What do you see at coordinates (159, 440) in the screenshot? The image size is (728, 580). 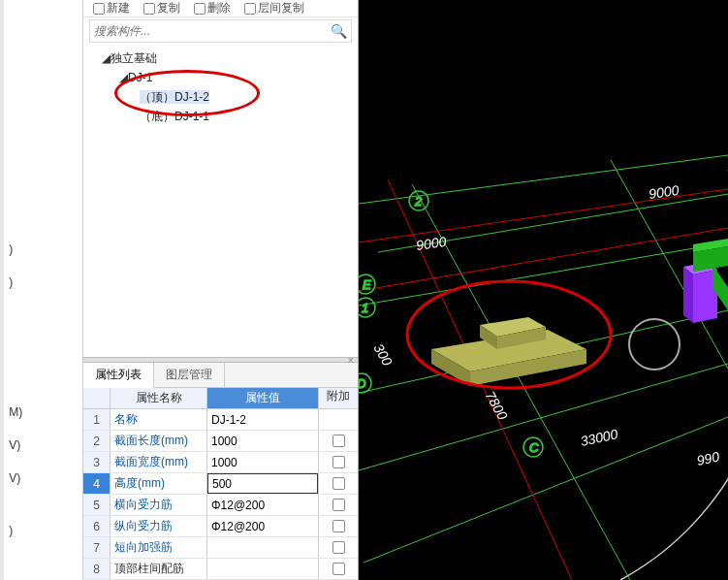 I see `property-name: 截面长度(mm)` at bounding box center [159, 440].